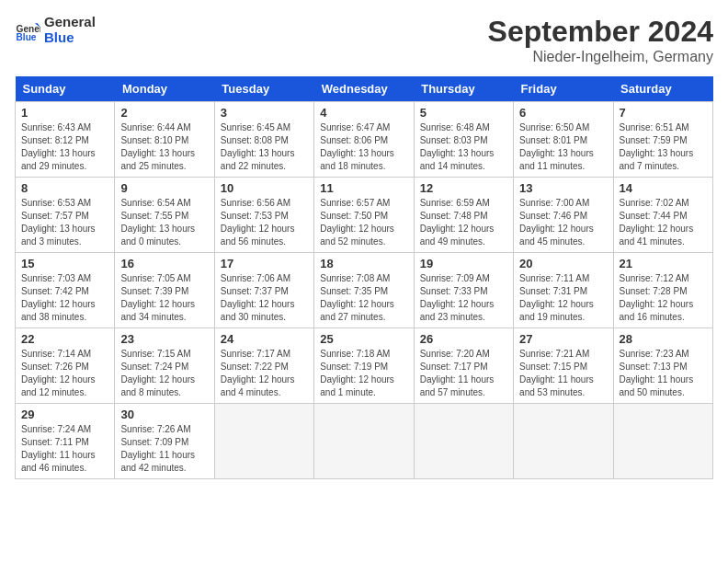 The height and width of the screenshot is (563, 728). What do you see at coordinates (164, 373) in the screenshot?
I see `day-info: Sunrise: 7:15 AMSunset: 7:24 PMDaylight:…` at bounding box center [164, 373].